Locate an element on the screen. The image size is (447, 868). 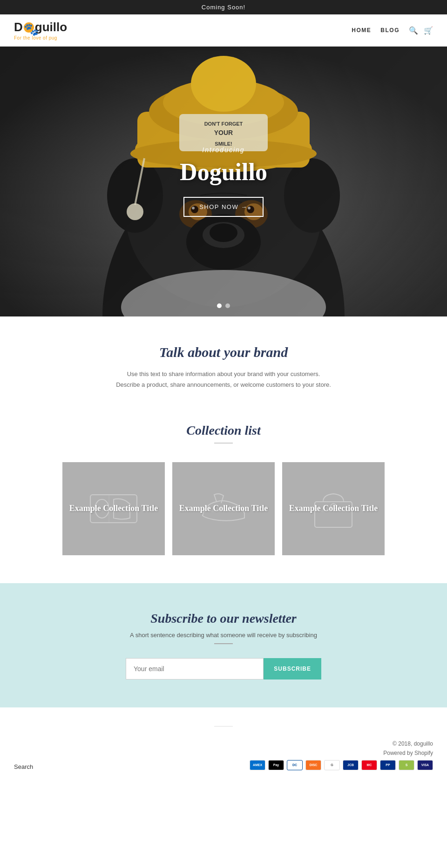
svg-text: YOUR is located at coordinates (224, 133).